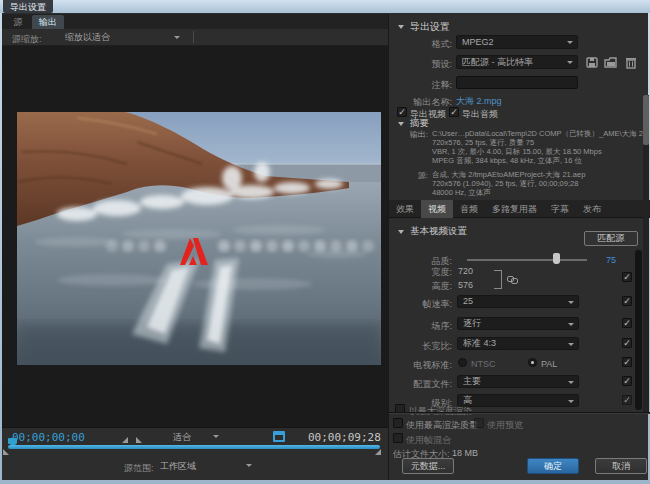 Image resolution: width=650 pixels, height=484 pixels. I want to click on preset-label: 预设:, so click(422, 64).